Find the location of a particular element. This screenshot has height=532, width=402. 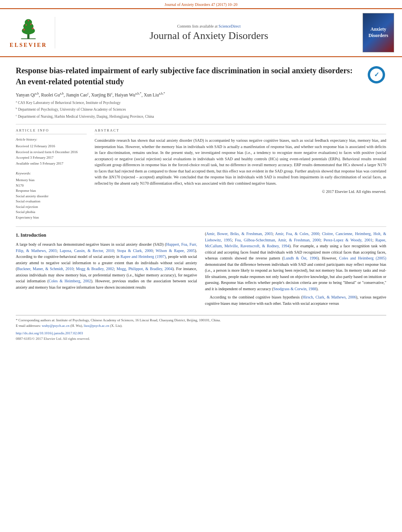

keyword-1: Memory bias is located at coordinates (51, 180).